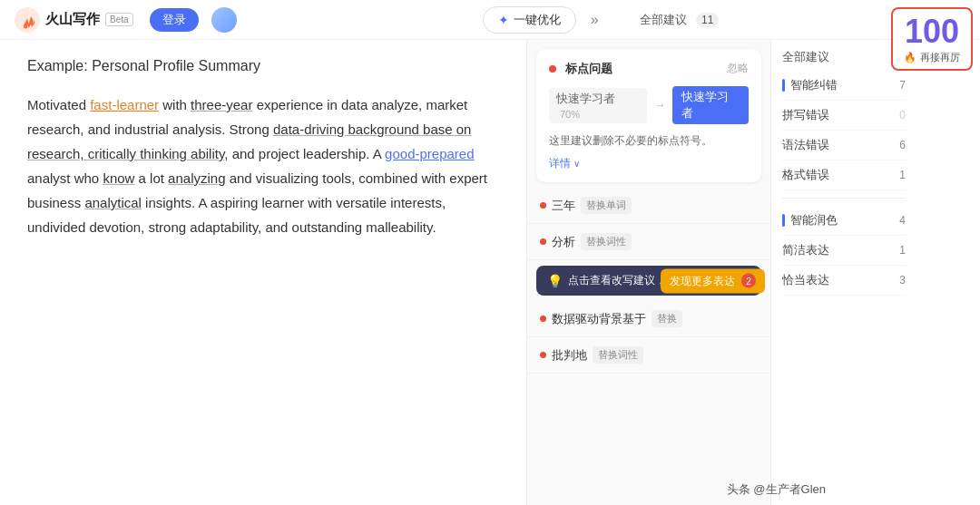 The width and height of the screenshot is (980, 505). I want to click on right-item-1: 拼写错误 0, so click(844, 116).